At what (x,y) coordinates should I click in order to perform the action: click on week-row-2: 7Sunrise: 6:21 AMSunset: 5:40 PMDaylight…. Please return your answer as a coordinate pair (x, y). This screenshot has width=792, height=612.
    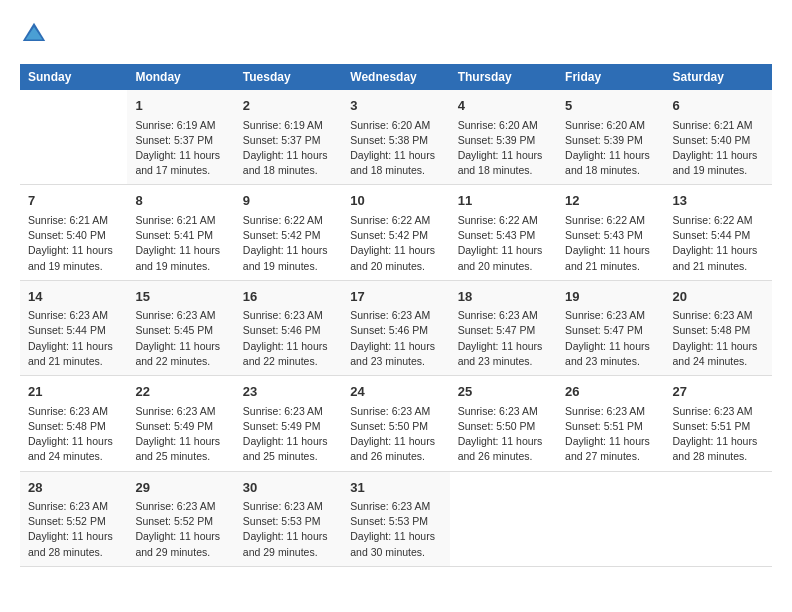
    Looking at the image, I should click on (396, 232).